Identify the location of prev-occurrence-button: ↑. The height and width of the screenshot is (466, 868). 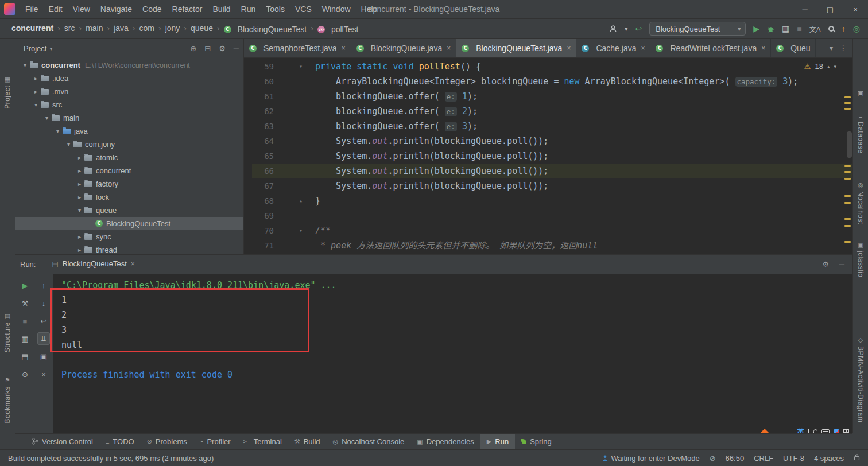
(44, 285).